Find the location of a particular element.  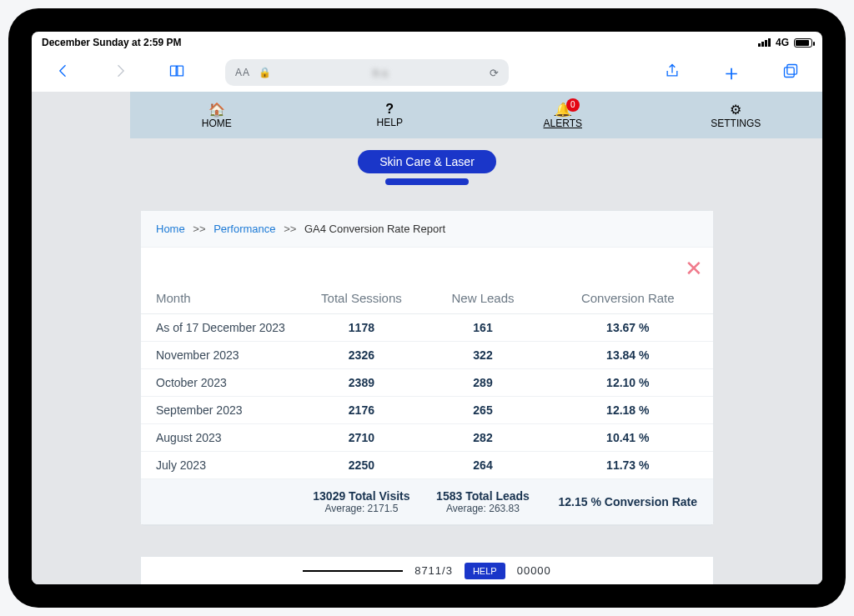

table-row: August 2023271028210.41 % is located at coordinates (427, 438).